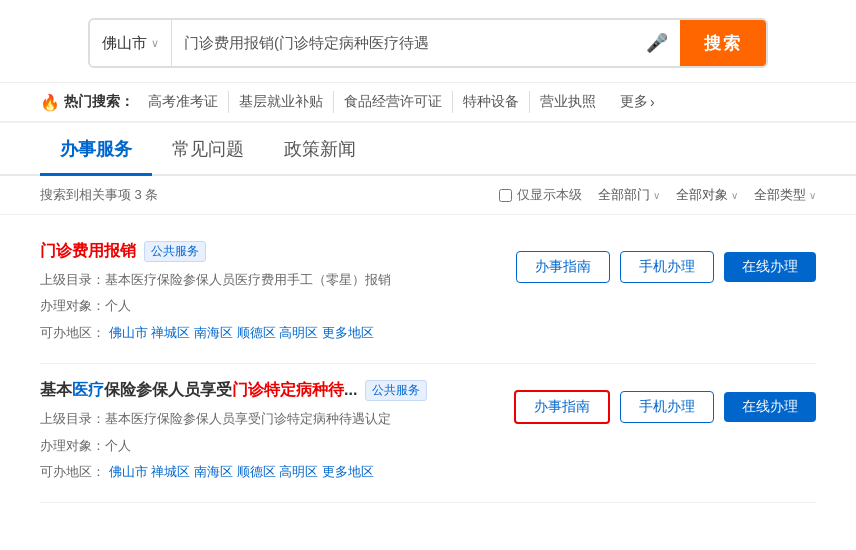 This screenshot has width=856, height=550. Describe the element at coordinates (348, 332) in the screenshot. I see `result-1-more-locations: 更多地区` at that location.